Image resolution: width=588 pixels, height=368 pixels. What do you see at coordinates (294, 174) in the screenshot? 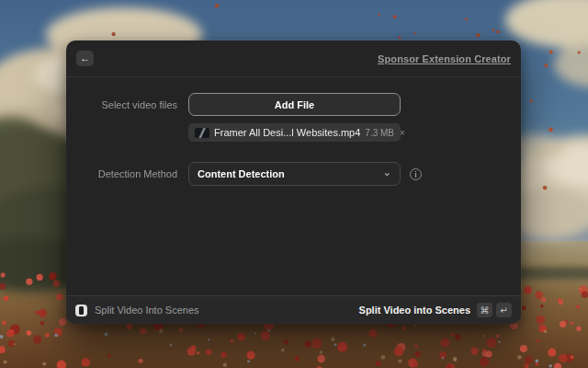
I see `detection-method-control: Content Detection ⌄` at bounding box center [294, 174].